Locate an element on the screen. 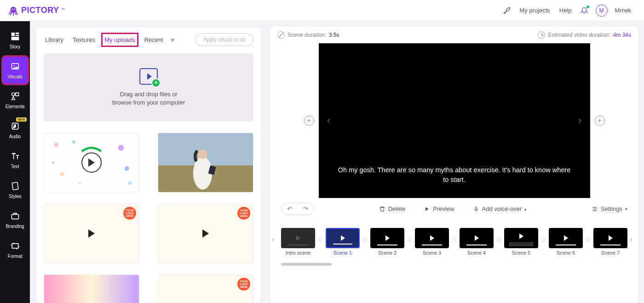 The width and height of the screenshot is (644, 303). sidebar-label-visuals: Visuals is located at coordinates (15, 76).